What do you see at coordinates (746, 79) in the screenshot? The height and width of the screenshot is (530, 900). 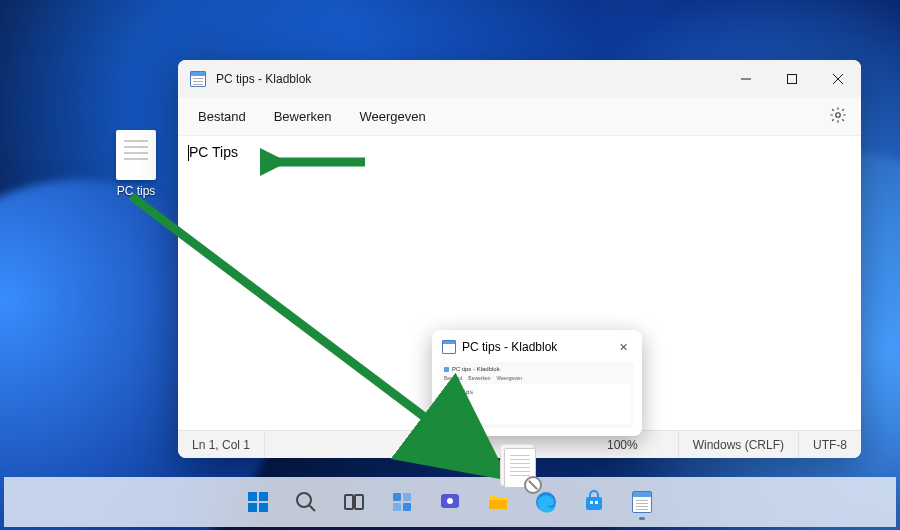 I see `minimize-button` at bounding box center [746, 79].